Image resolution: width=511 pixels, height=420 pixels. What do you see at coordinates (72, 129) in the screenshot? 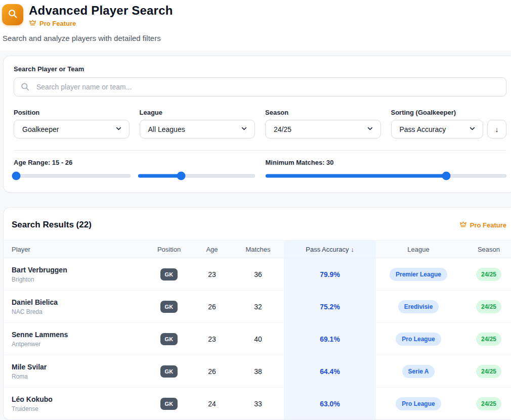
I see `position-select: Goalkeeper` at bounding box center [72, 129].